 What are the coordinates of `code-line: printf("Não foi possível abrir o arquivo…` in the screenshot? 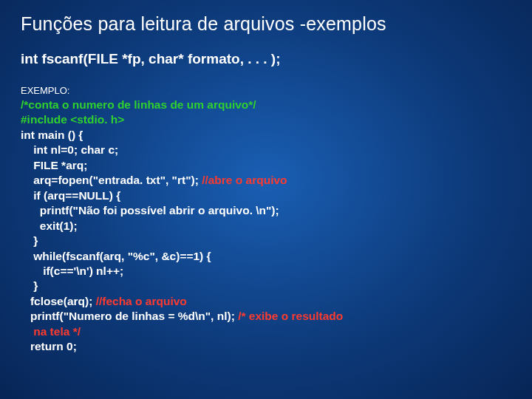 It's located at (150, 210).